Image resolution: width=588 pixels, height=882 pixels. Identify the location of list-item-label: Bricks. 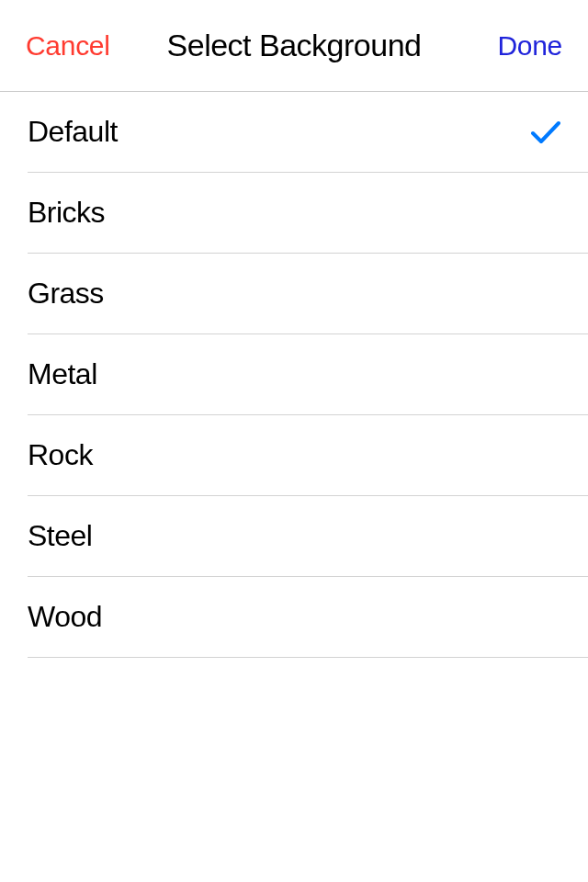
(294, 213).